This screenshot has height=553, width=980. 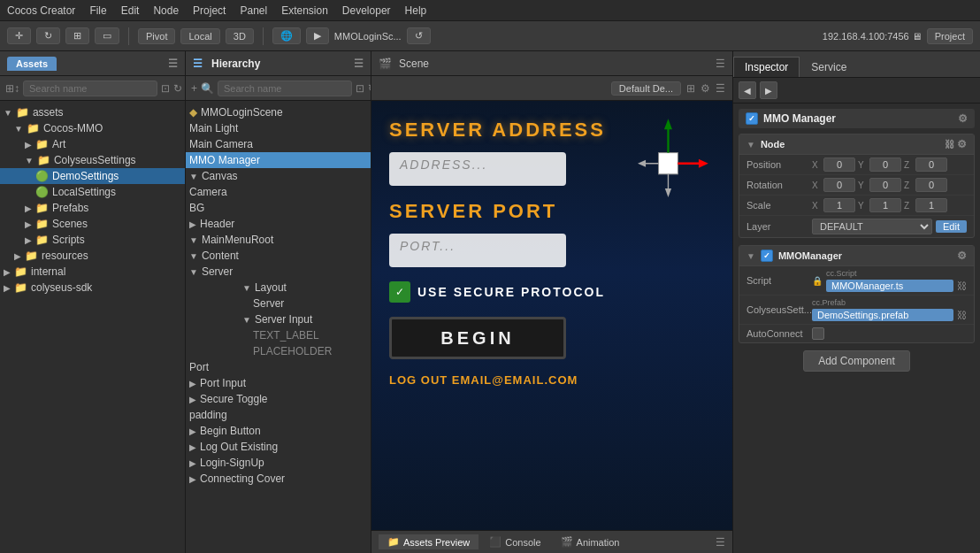 What do you see at coordinates (706, 88) in the screenshot?
I see `scene-toolbar-icon-2: ⚙` at bounding box center [706, 88].